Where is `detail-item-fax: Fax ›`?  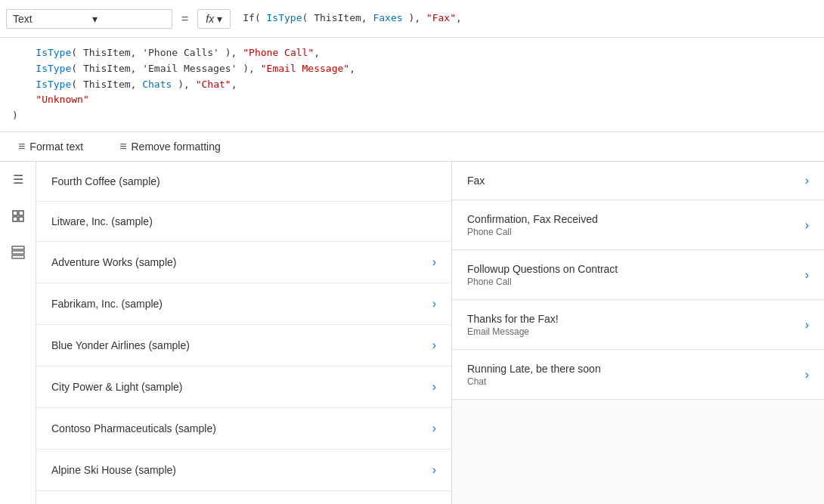 detail-item-fax: Fax › is located at coordinates (638, 181).